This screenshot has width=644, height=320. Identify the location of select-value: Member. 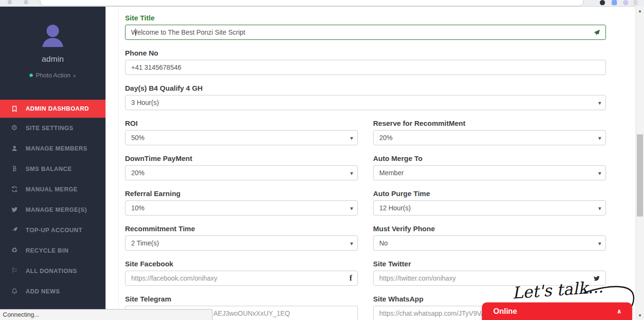
(392, 173).